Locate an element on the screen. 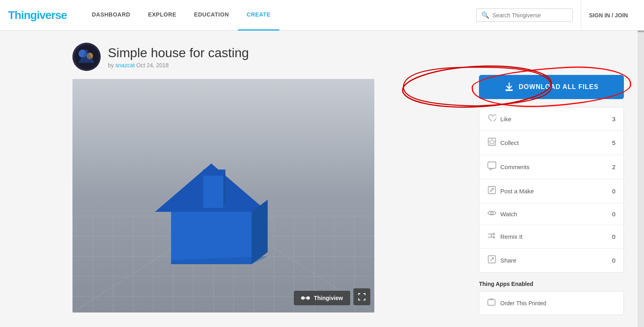 Image resolution: width=644 pixels, height=327 pixels. author-link: snazcat is located at coordinates (125, 65).